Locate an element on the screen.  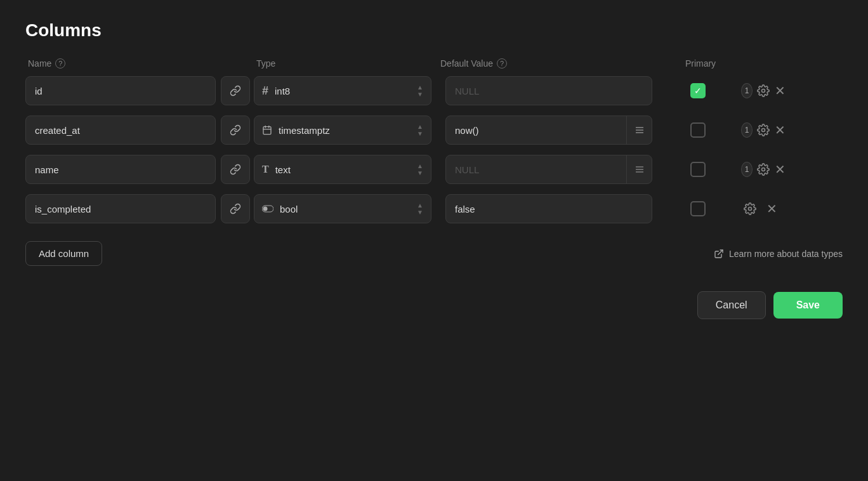
default-value-id is located at coordinates (549, 91).